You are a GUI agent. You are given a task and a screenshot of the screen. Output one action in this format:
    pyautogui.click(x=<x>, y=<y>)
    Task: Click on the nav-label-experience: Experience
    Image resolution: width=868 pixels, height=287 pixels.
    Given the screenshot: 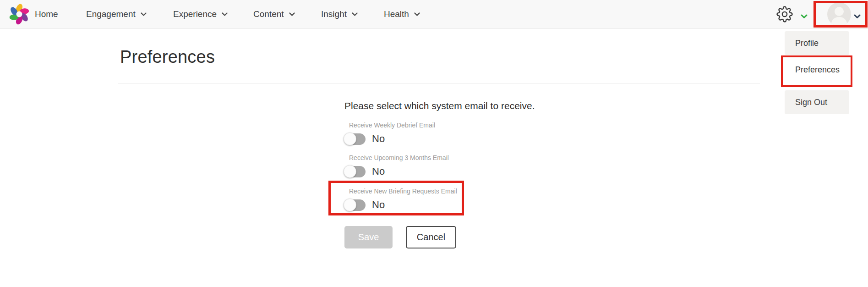 What is the action you would take?
    pyautogui.click(x=195, y=14)
    